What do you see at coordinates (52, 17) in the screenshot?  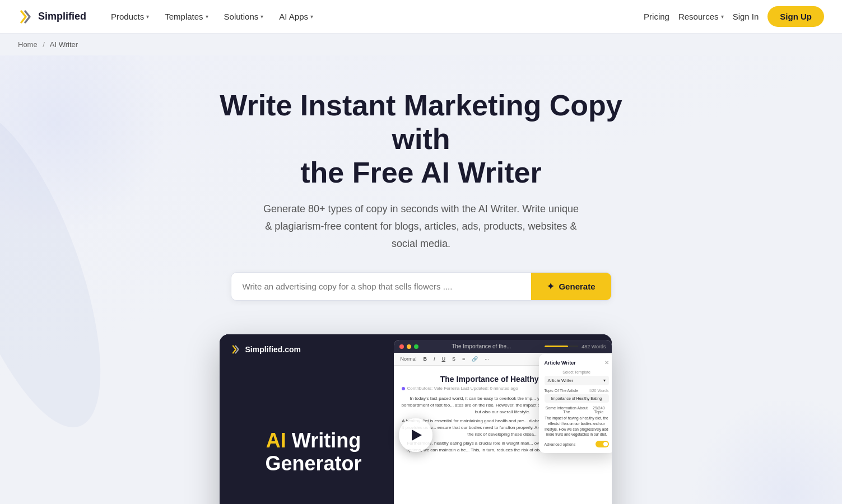 I see `brand-logo: Simplified` at bounding box center [52, 17].